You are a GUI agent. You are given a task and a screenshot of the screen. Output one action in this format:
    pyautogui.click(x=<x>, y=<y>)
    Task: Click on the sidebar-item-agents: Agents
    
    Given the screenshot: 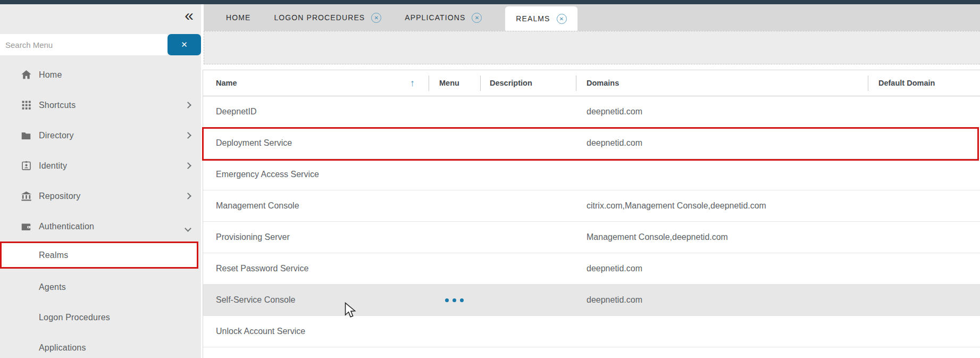 What is the action you would take?
    pyautogui.click(x=100, y=287)
    